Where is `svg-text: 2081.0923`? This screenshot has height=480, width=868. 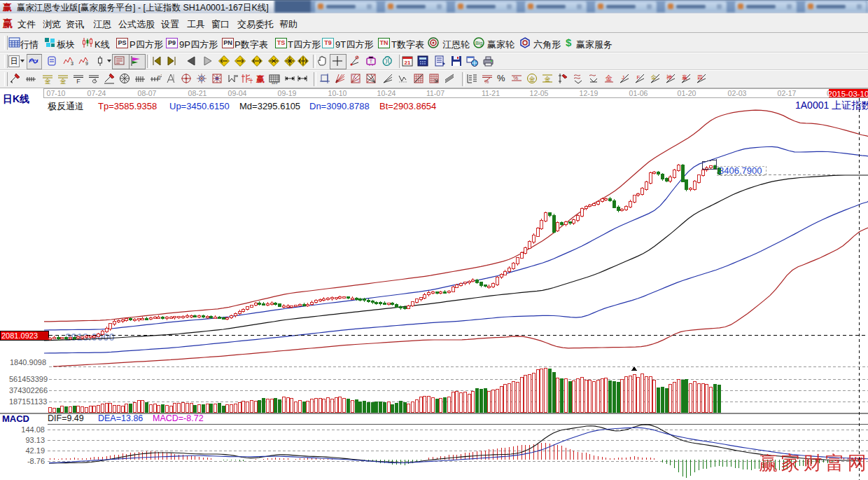 svg-text: 2081.0923 is located at coordinates (20, 336).